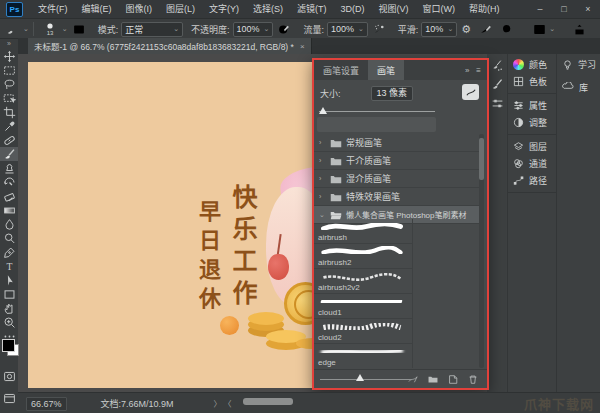 This screenshot has height=413, width=600. Describe the element at coordinates (544, 30) in the screenshot. I see `workspace-switcher-icon: ⌄` at that location.